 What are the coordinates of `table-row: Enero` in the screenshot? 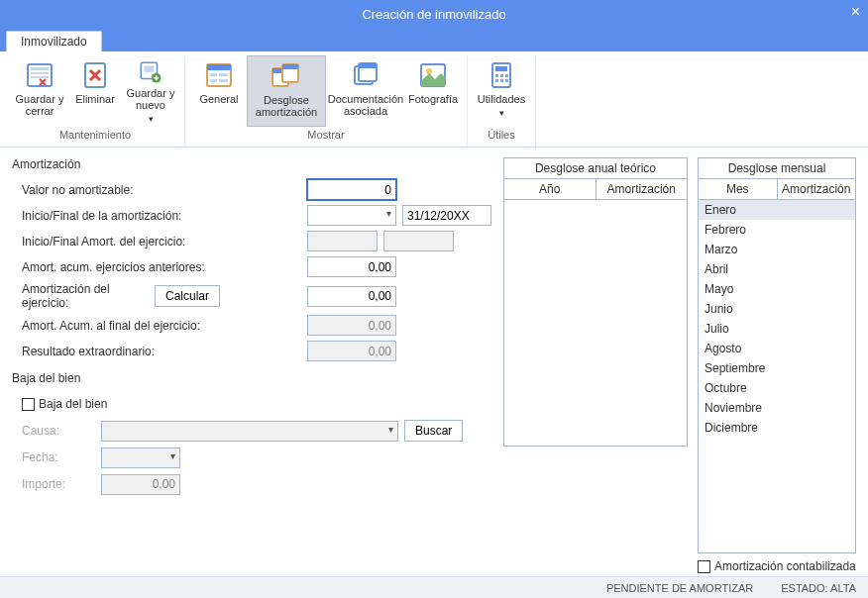 It's located at (777, 210).